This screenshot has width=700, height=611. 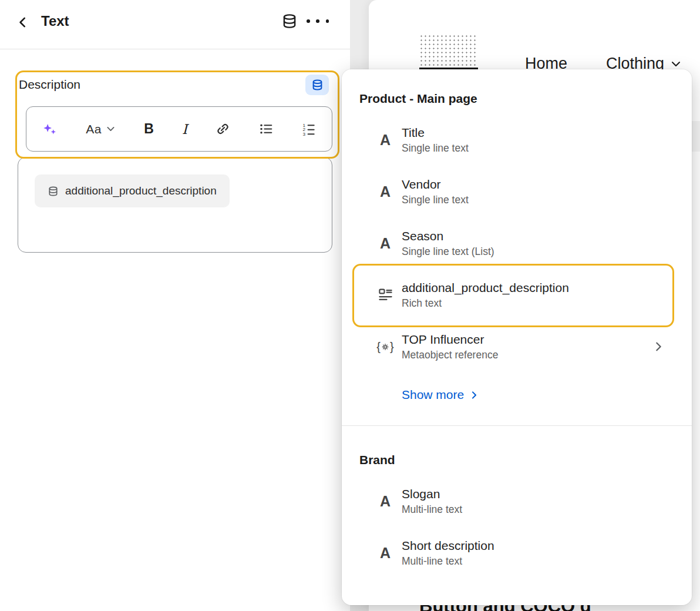 I want to click on source-item-additional-product-description: additional_product_description Rich text, so click(x=513, y=295).